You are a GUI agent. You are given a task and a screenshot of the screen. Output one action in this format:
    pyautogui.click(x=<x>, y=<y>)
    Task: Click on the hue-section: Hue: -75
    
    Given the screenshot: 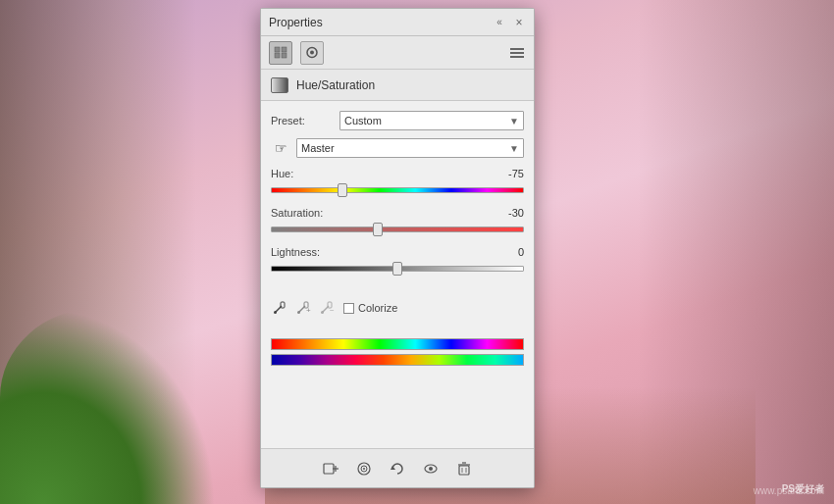 What is the action you would take?
    pyautogui.click(x=397, y=184)
    